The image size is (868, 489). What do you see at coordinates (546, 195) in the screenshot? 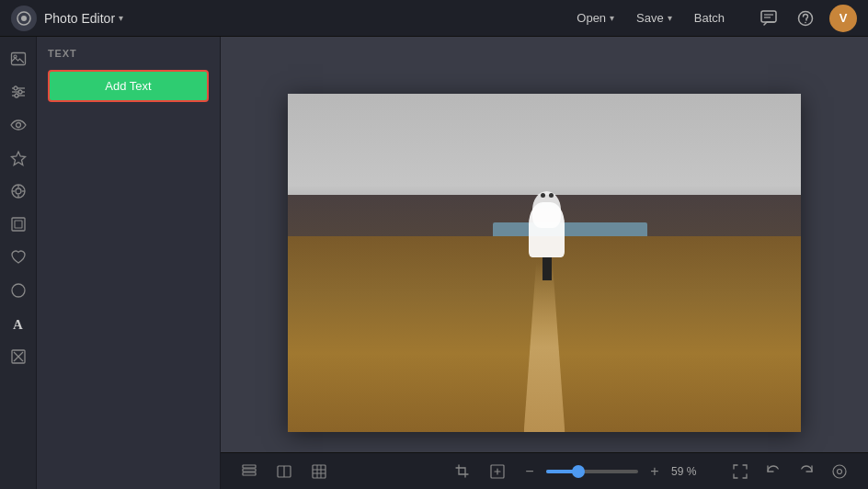
I see `ghost-eyes` at bounding box center [546, 195].